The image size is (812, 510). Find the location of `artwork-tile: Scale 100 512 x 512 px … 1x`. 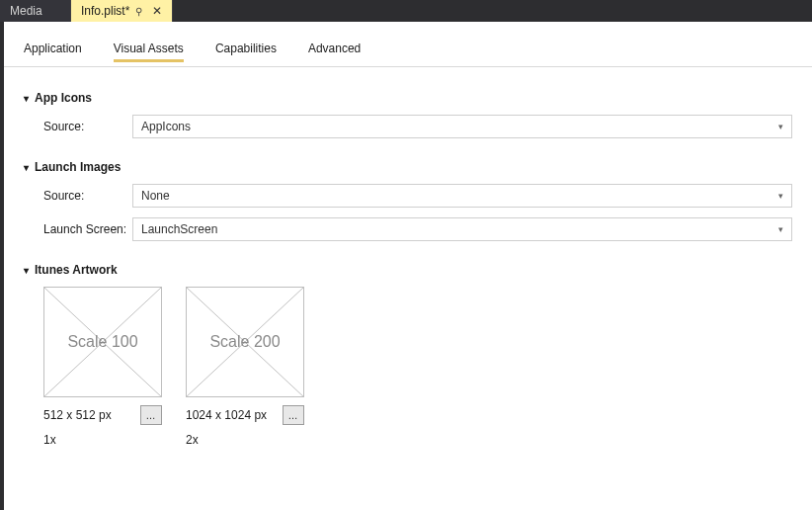

artwork-tile: Scale 100 512 x 512 px … 1x is located at coordinates (103, 367).